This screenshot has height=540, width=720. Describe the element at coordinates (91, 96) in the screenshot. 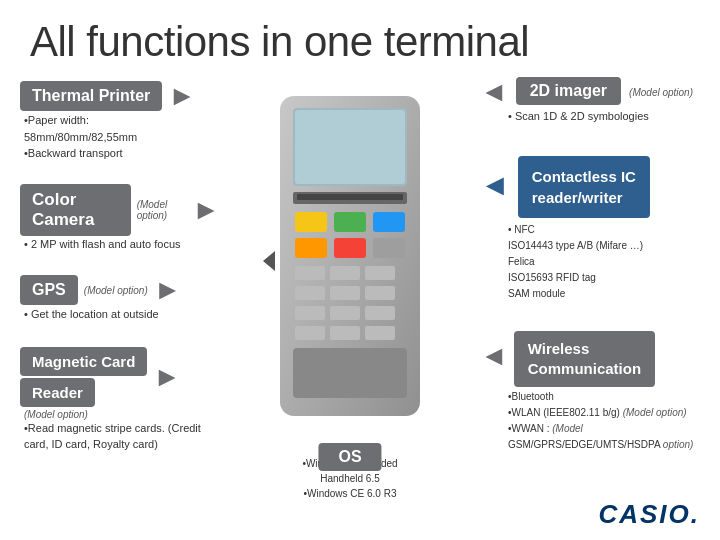

I see `thermal-printer-label: Thermal Printer` at that location.